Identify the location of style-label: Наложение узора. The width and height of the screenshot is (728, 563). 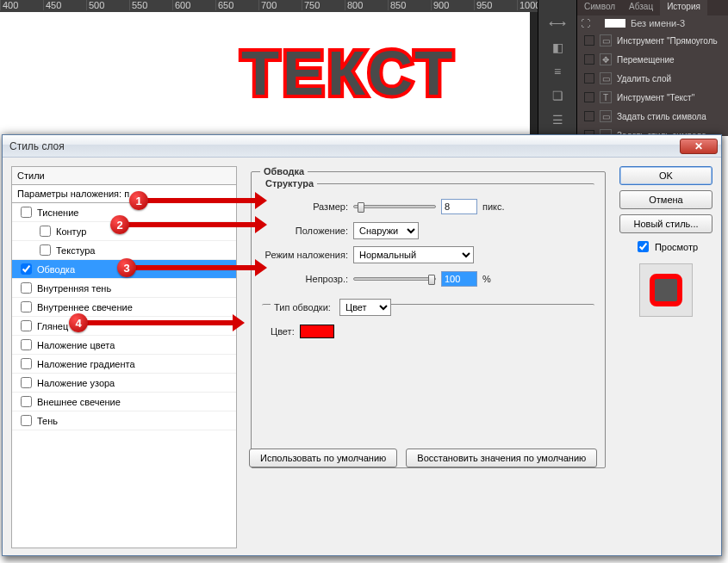
(76, 383).